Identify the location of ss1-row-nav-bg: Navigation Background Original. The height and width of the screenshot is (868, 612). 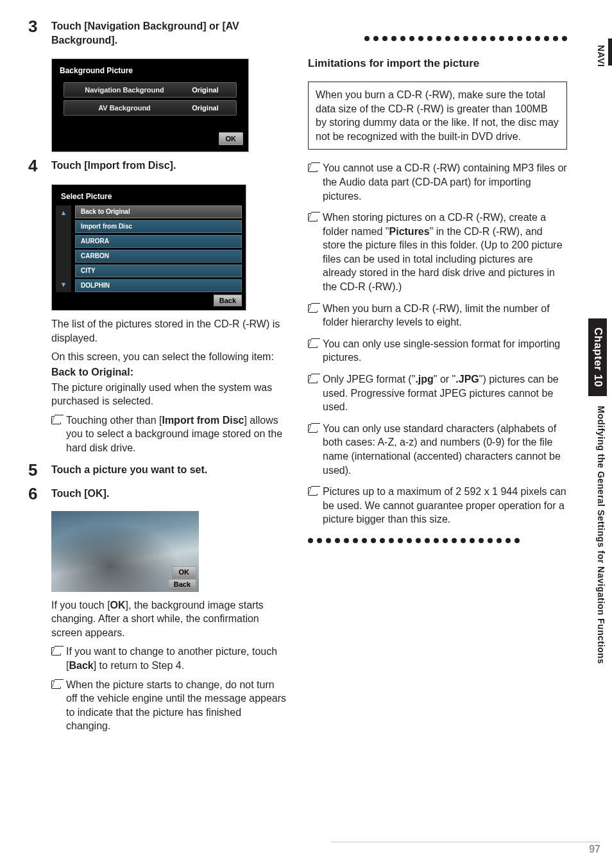
(150, 90).